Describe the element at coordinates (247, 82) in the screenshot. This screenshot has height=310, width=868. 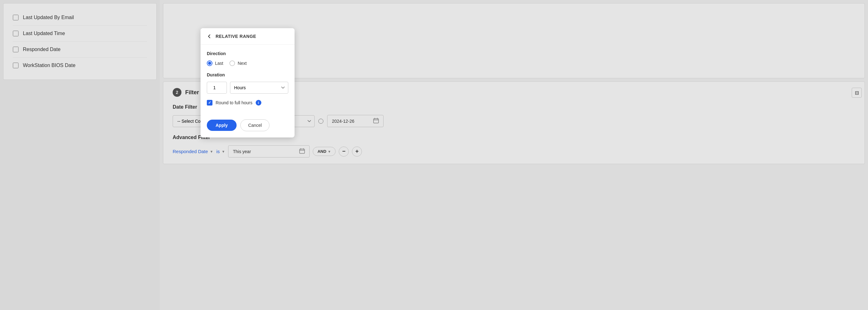
I see `popup-body: Direction Last Next Duration Hours` at that location.